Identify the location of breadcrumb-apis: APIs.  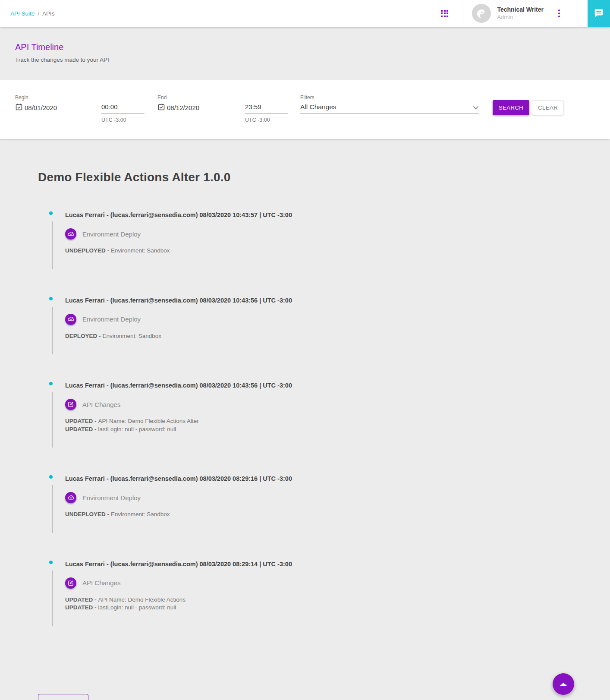
(48, 14).